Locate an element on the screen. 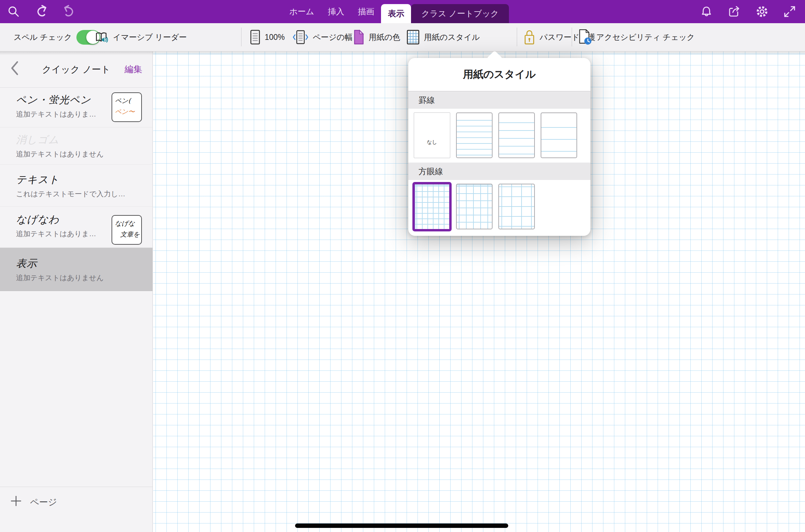 The width and height of the screenshot is (805, 532). page-list-item-selected: 表示 追加テキストはありません is located at coordinates (76, 269).